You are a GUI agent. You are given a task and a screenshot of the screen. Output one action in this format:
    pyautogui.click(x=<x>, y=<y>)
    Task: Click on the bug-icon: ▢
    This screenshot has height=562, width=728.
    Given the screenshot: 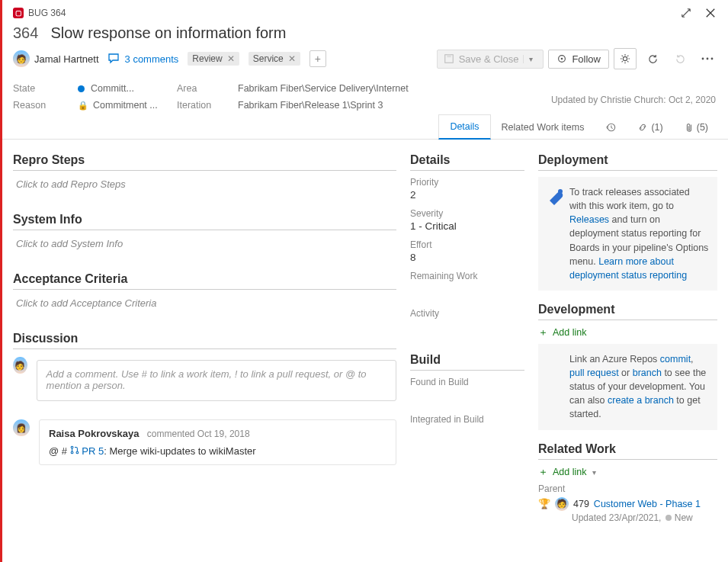 What is the action you would take?
    pyautogui.click(x=18, y=13)
    